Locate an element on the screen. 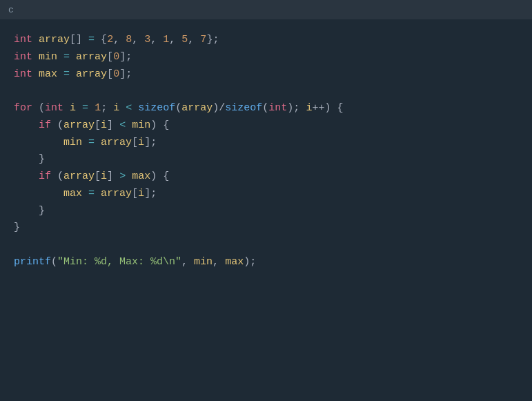 The image size is (532, 401). code-line-4: for (int i = 1; i < sizeof(array)/sizeof… is located at coordinates (266, 109).